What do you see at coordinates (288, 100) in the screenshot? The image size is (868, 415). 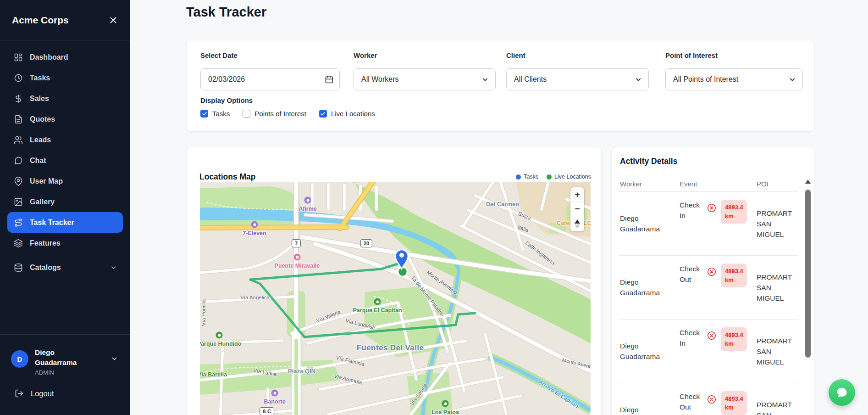 I see `display-options-label: Display Options` at bounding box center [288, 100].